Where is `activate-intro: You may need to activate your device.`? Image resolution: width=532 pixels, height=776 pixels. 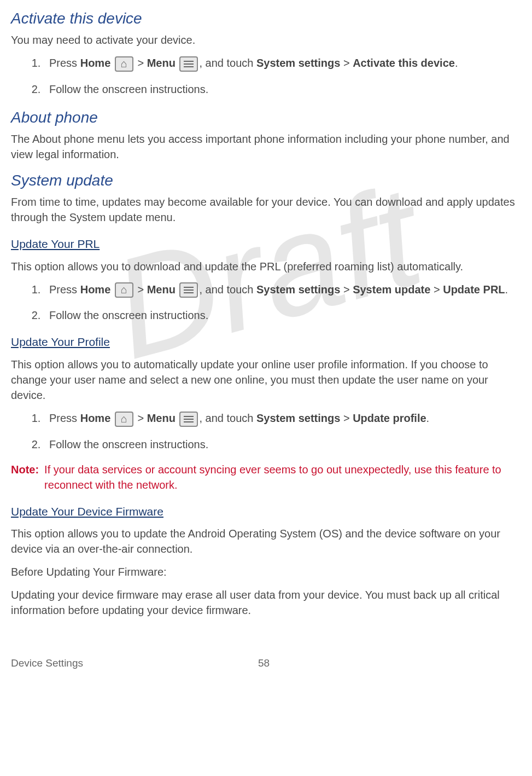 activate-intro: You may need to activate your device. is located at coordinates (266, 40).